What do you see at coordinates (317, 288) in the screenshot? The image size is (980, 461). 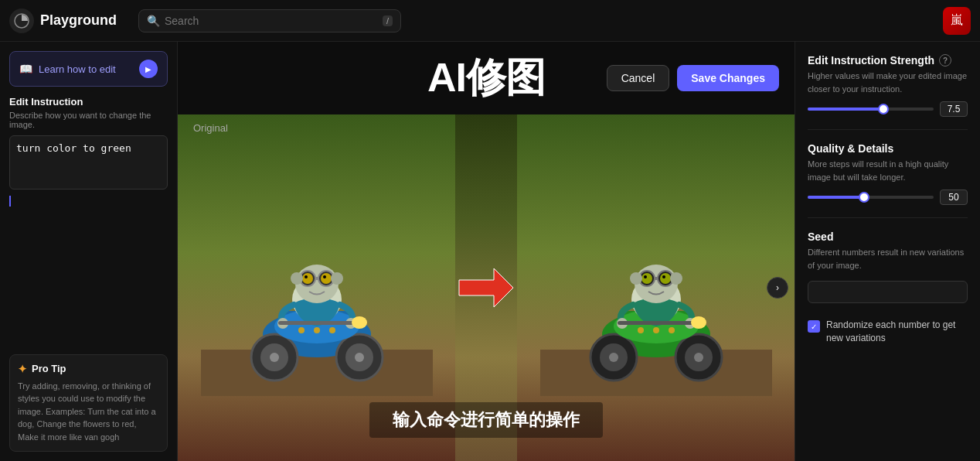 I see `original-frog-bike` at bounding box center [317, 288].